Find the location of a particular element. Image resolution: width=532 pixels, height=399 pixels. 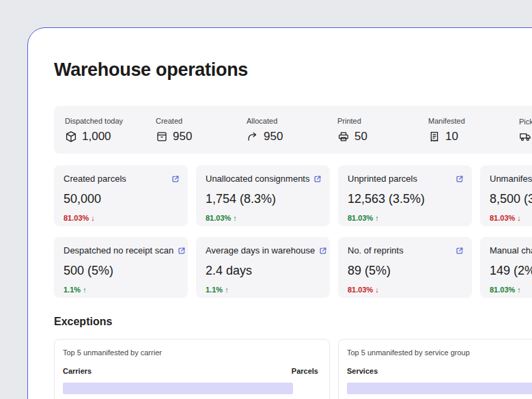

stat-label: Printed is located at coordinates (382, 121).